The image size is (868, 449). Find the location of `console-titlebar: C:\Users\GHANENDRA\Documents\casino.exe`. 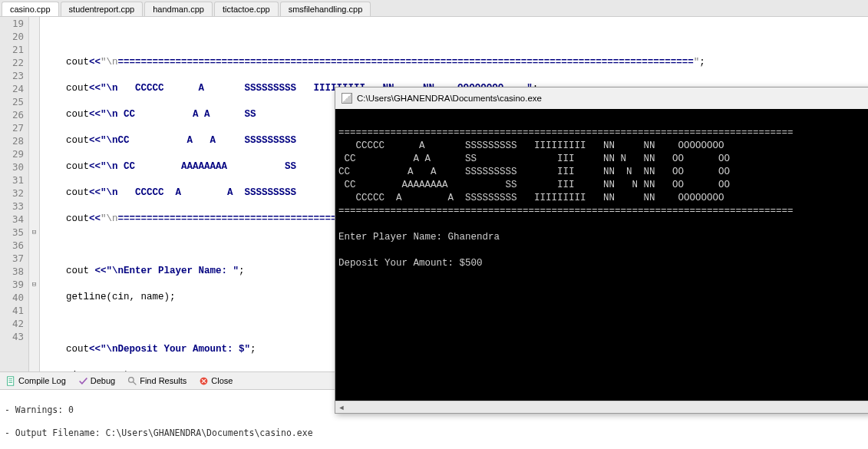

console-titlebar: C:\Users\GHANENDRA\Documents\casino.exe is located at coordinates (602, 98).